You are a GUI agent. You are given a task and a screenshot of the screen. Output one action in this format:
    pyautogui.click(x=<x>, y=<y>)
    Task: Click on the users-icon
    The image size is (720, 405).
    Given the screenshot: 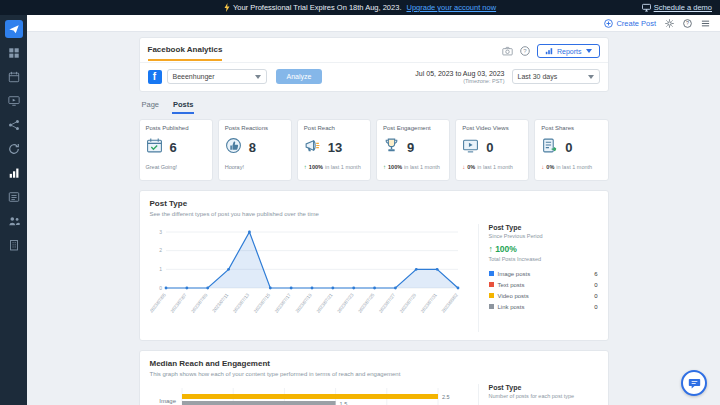 What is the action you would take?
    pyautogui.click(x=14, y=221)
    